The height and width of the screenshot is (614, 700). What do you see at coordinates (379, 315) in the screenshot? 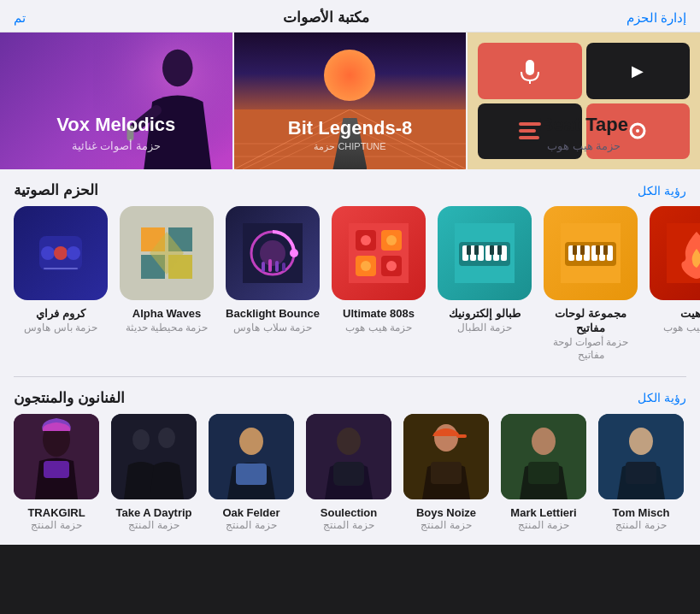
I see `pack-808-name: Ultimate 808s` at bounding box center [379, 315].